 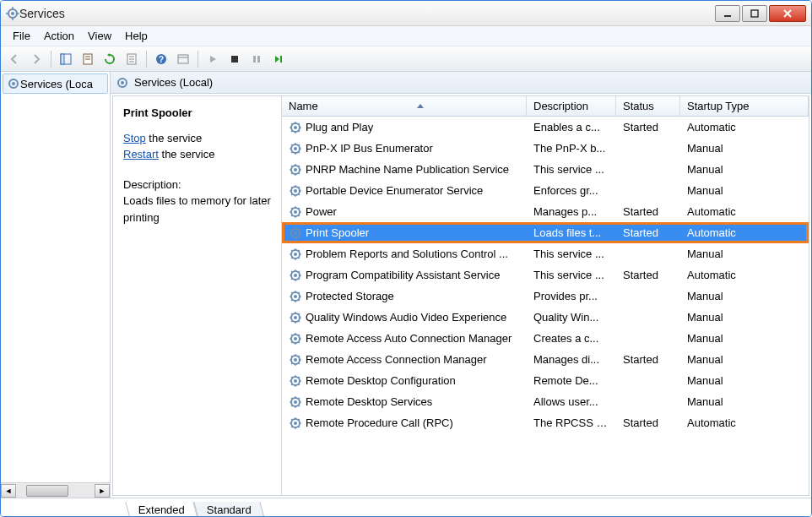 What do you see at coordinates (100, 35) in the screenshot?
I see `menu-view: View` at bounding box center [100, 35].